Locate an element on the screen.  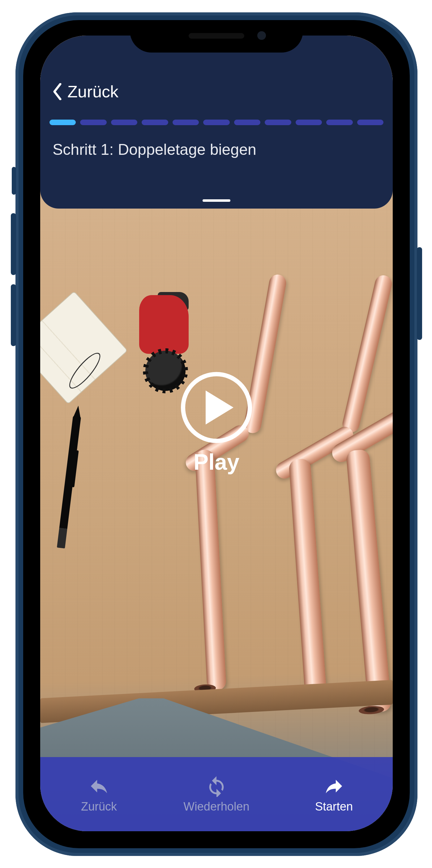
bottombar-item-back: Zurück is located at coordinates (99, 794).